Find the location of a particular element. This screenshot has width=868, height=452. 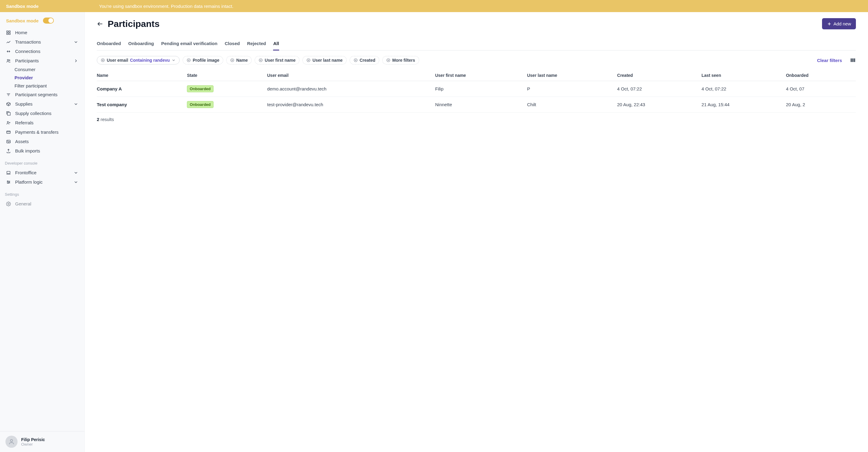

filter-chip-profile-image: Profile image is located at coordinates (203, 60).